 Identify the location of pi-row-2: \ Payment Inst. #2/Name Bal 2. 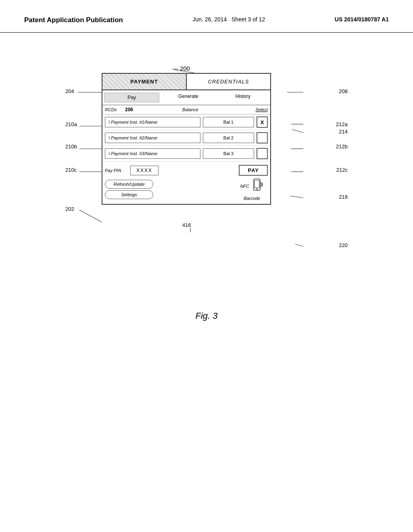
(186, 138).